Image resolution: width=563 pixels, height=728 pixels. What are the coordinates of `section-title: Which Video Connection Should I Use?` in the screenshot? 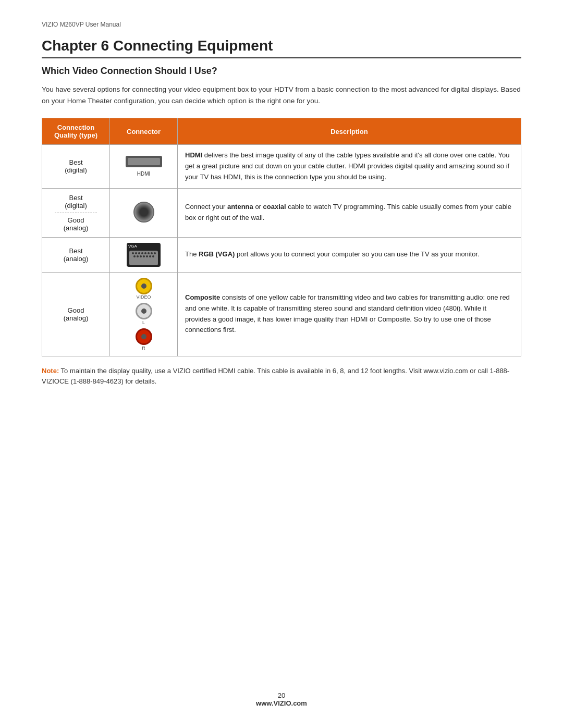 It's located at (282, 71).